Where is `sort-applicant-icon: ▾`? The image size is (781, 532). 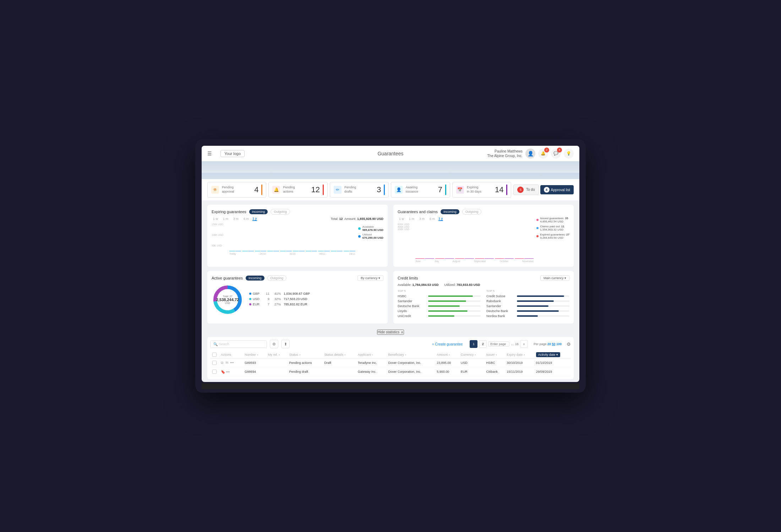 sort-applicant-icon: ▾ is located at coordinates (372, 355).